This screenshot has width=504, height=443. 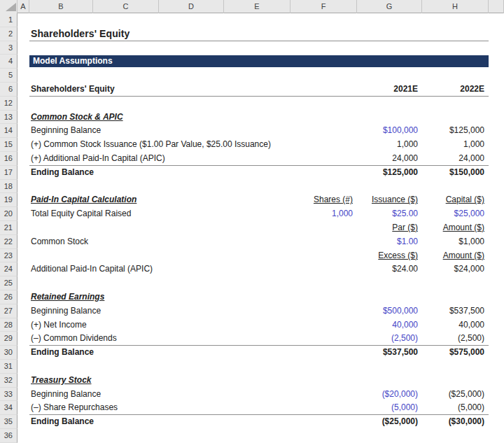 I want to click on cell-B33: Beginning Balance, so click(x=160, y=395).